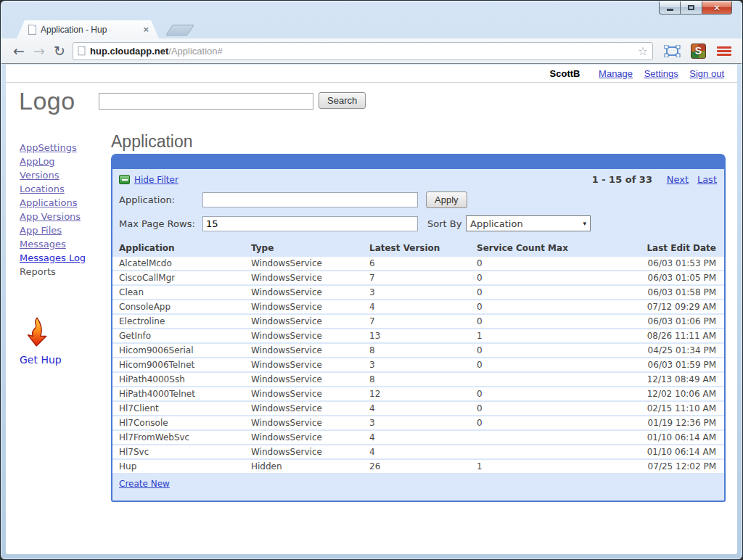  I want to click on cell-last-edit-date: 04/25 01:34 PM, so click(660, 350).